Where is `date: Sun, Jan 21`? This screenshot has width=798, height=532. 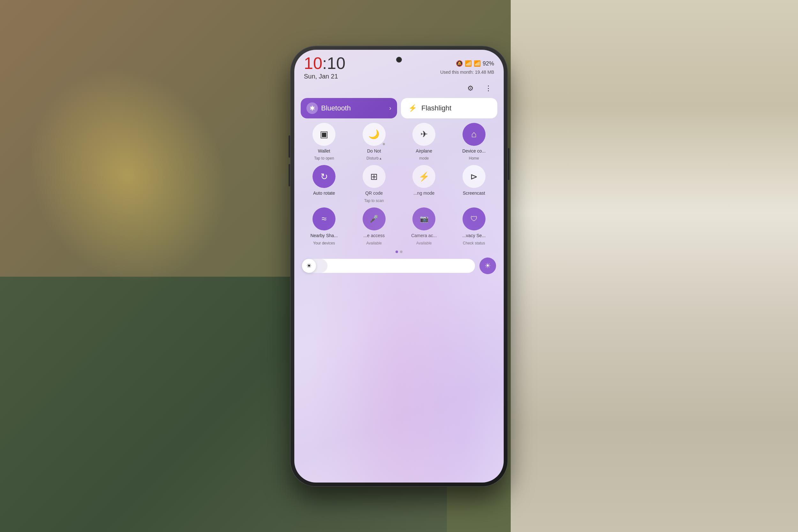
date: Sun, Jan 21 is located at coordinates (325, 76).